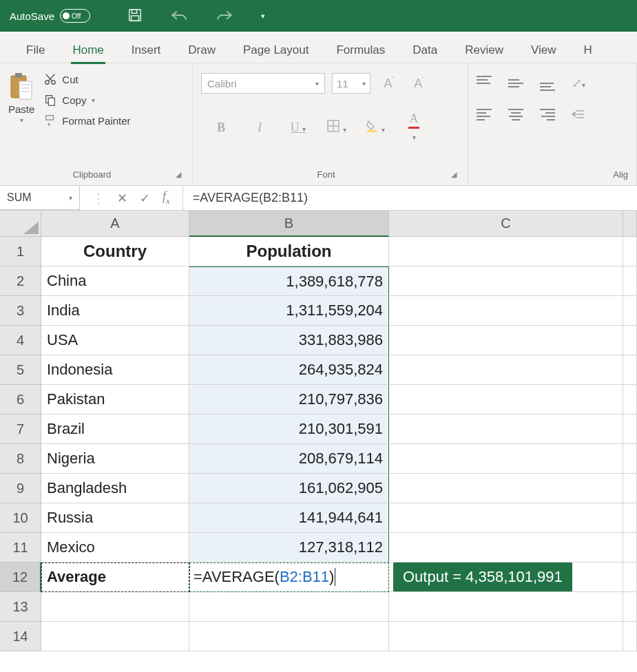 Image resolution: width=637 pixels, height=672 pixels. Describe the element at coordinates (146, 50) in the screenshot. I see `tab-insert: Insert` at that location.